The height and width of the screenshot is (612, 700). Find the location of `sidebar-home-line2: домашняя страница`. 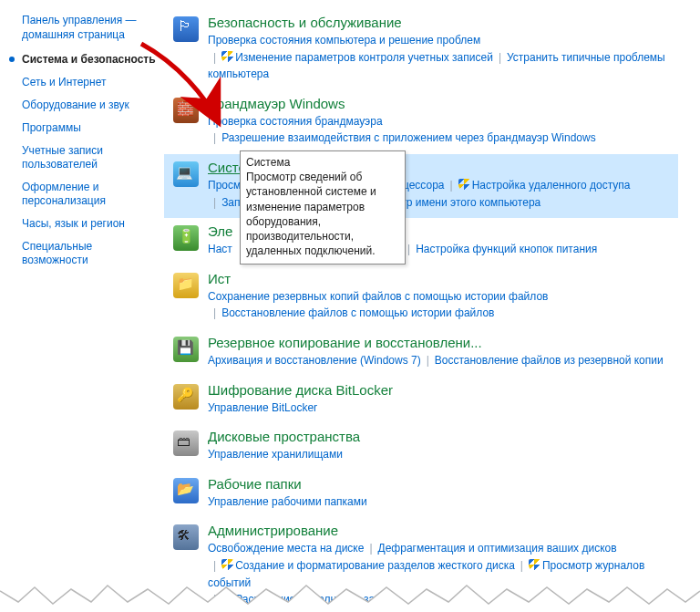

sidebar-home-line2: домашняя страница is located at coordinates (73, 35).